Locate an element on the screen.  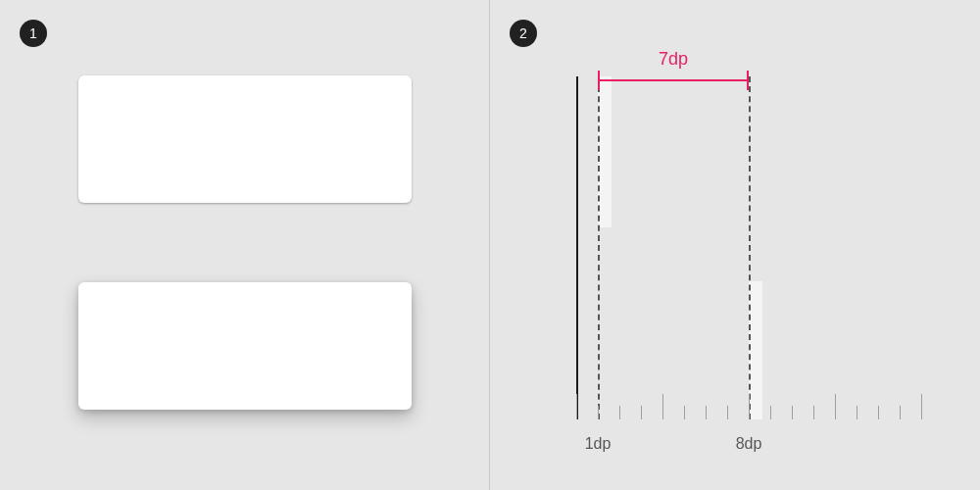
tick-label-1dp: 1dp is located at coordinates (598, 444).